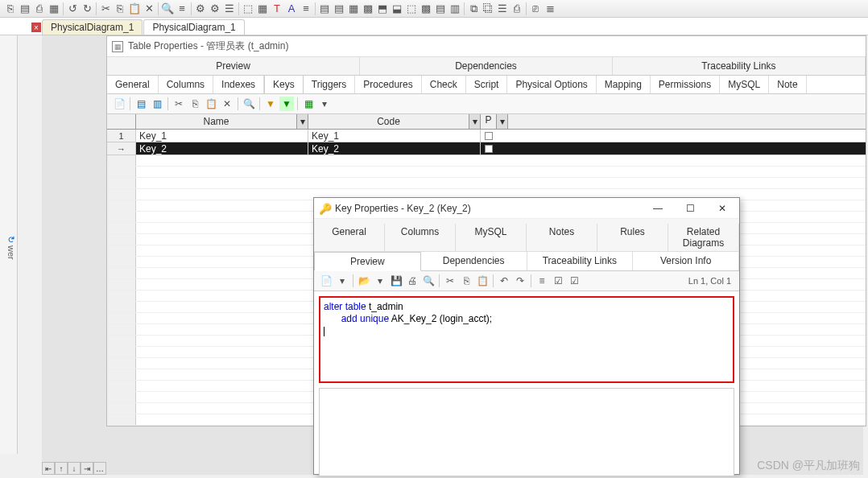 The image size is (868, 478). Describe the element at coordinates (486, 136) in the screenshot. I see `grid-row: 1 Key_1 Key_1` at that location.